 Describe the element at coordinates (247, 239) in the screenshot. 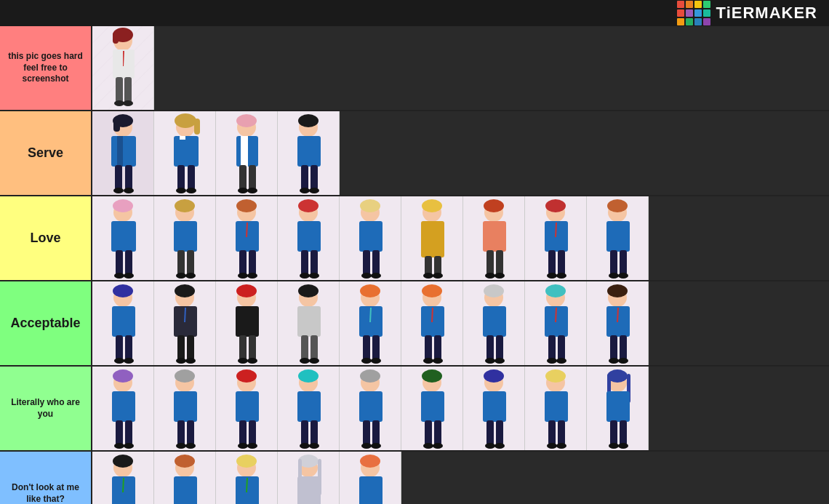

I see `char-b3` at that location.